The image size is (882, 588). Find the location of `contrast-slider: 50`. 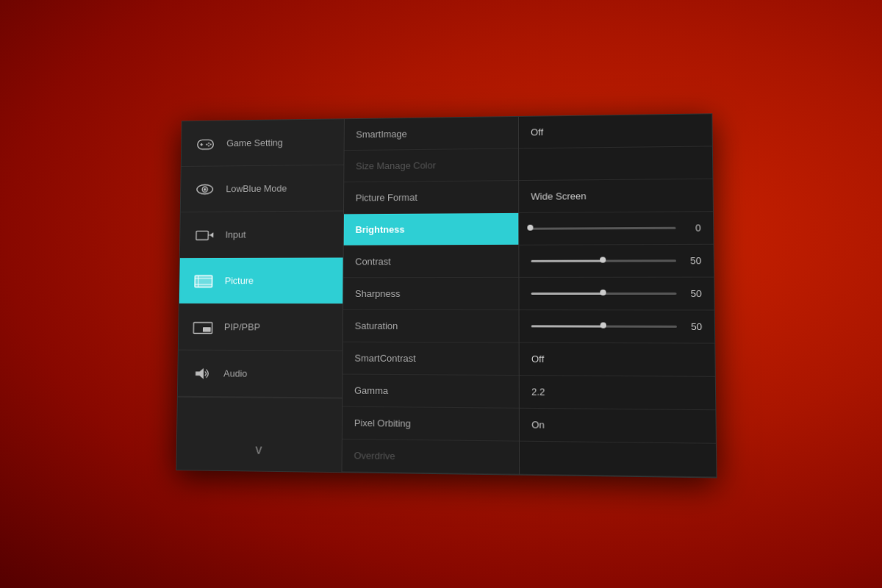

contrast-slider: 50 is located at coordinates (617, 261).